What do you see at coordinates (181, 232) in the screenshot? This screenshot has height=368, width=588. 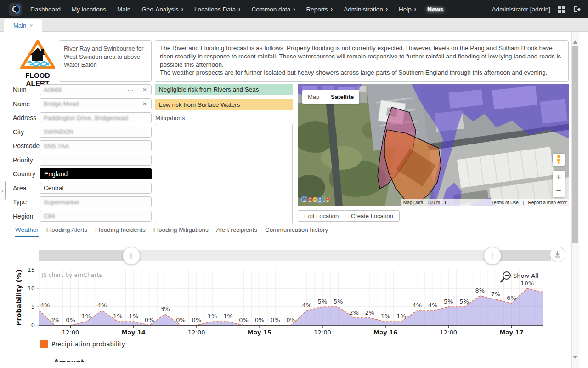 I see `tab-flooding-mitigations: Flooding Mitigations` at bounding box center [181, 232].